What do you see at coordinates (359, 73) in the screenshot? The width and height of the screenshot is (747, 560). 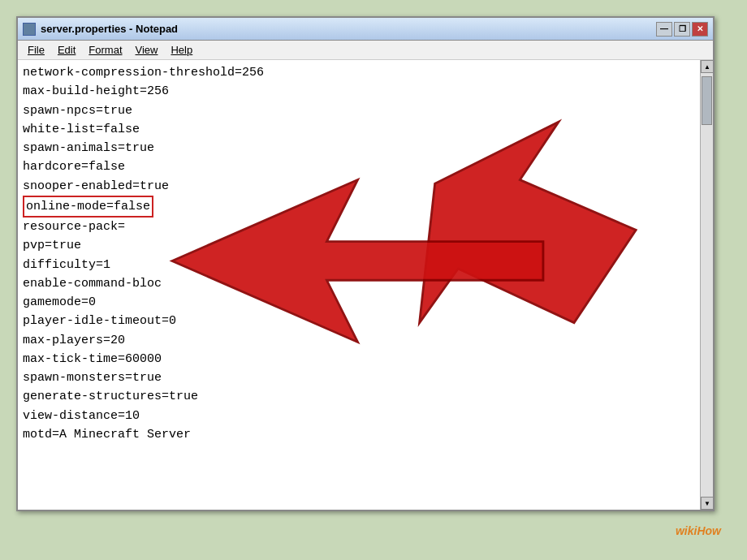 I see `text-line: network-compression-threshold=256` at bounding box center [359, 73].